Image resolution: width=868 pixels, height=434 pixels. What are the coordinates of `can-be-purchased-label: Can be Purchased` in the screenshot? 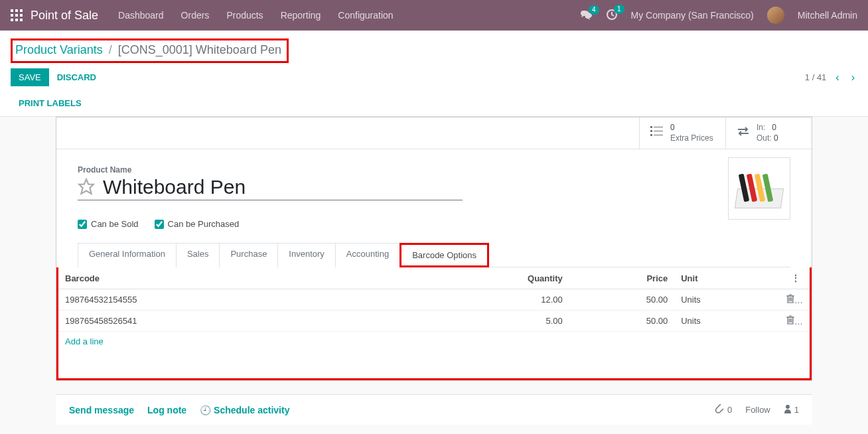 It's located at (204, 224).